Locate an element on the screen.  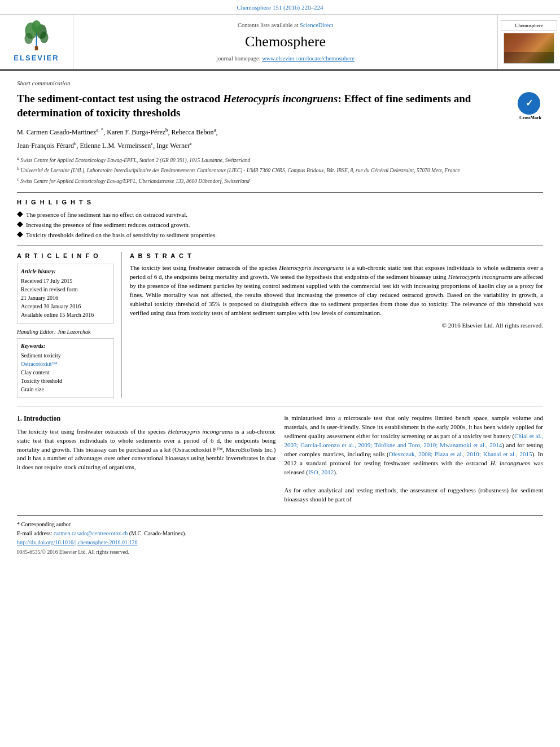
body-col-right: is miniaturised into a microscale test t… is located at coordinates (414, 458).